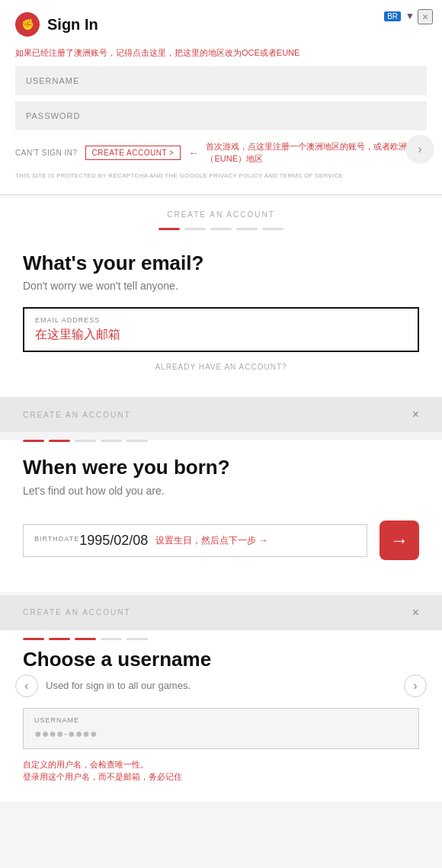 The height and width of the screenshot is (868, 442). What do you see at coordinates (221, 24) in the screenshot?
I see `signin-header: ✊ Sign In` at bounding box center [221, 24].